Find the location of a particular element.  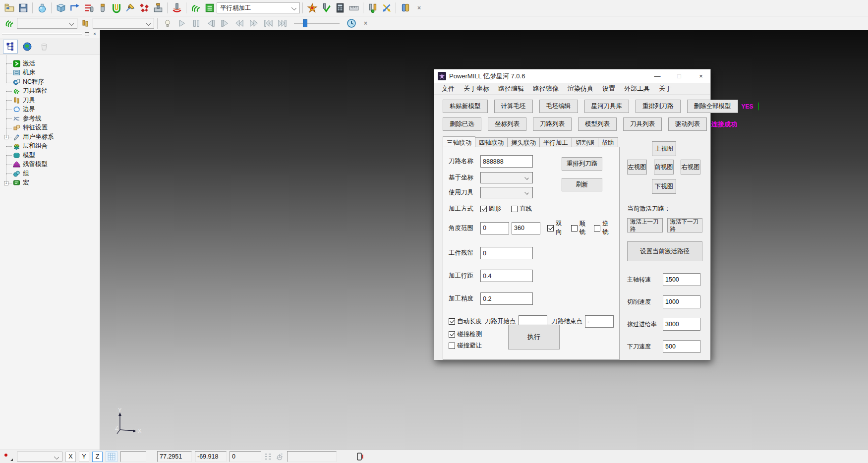

pump-icon is located at coordinates (42, 8).